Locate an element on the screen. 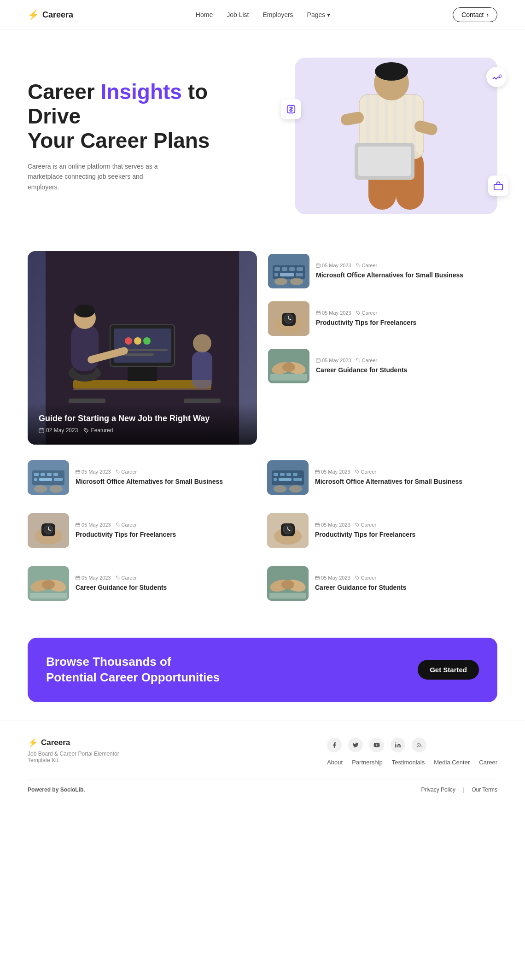  nav-job-list: Job List is located at coordinates (238, 15).